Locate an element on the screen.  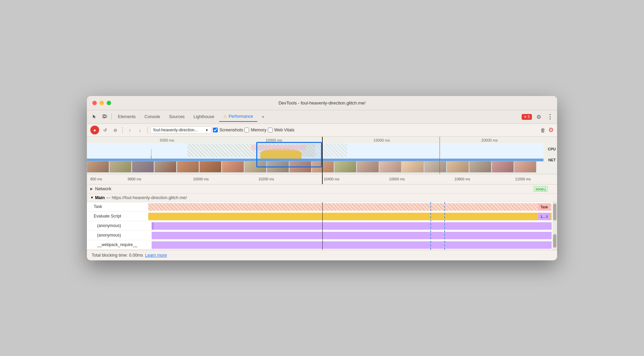
screenshots-checkbox is located at coordinates (215, 130).